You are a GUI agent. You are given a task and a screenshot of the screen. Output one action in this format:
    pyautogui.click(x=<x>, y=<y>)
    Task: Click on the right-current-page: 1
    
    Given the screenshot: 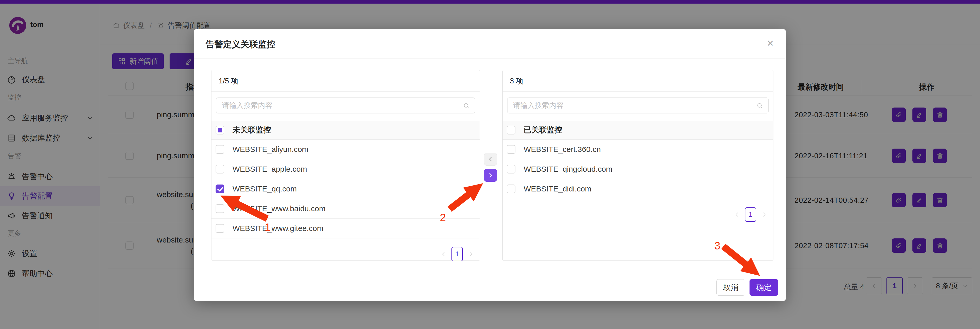 What is the action you would take?
    pyautogui.click(x=751, y=215)
    